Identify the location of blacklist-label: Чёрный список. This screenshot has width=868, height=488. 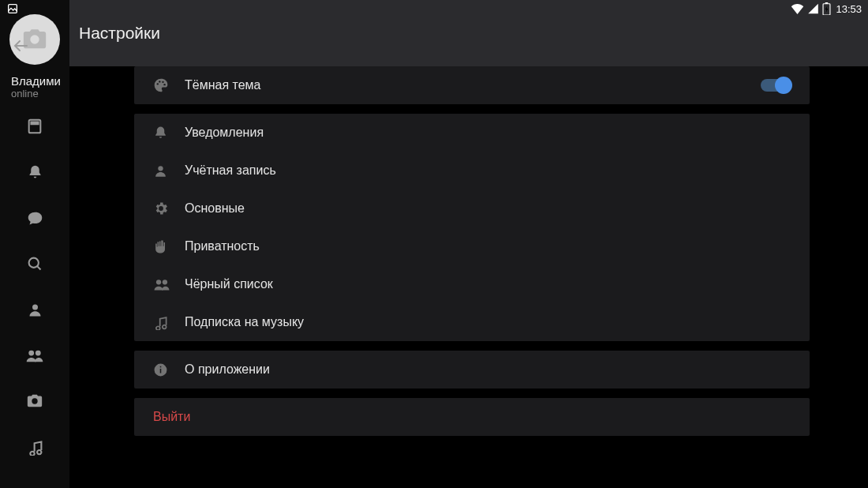
(229, 284).